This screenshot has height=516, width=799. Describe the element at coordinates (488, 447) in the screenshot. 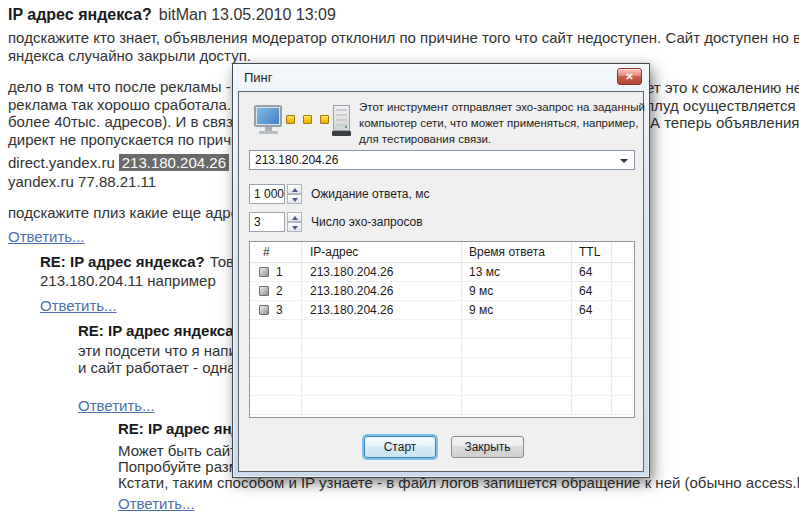

I see `close-button: Закрыть` at that location.